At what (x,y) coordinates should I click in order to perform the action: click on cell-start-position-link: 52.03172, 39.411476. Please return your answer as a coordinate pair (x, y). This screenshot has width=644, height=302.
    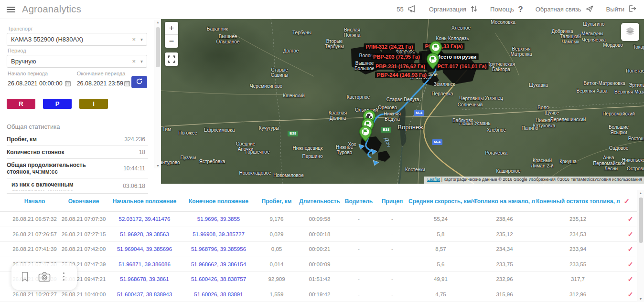
    Looking at the image, I should click on (144, 219).